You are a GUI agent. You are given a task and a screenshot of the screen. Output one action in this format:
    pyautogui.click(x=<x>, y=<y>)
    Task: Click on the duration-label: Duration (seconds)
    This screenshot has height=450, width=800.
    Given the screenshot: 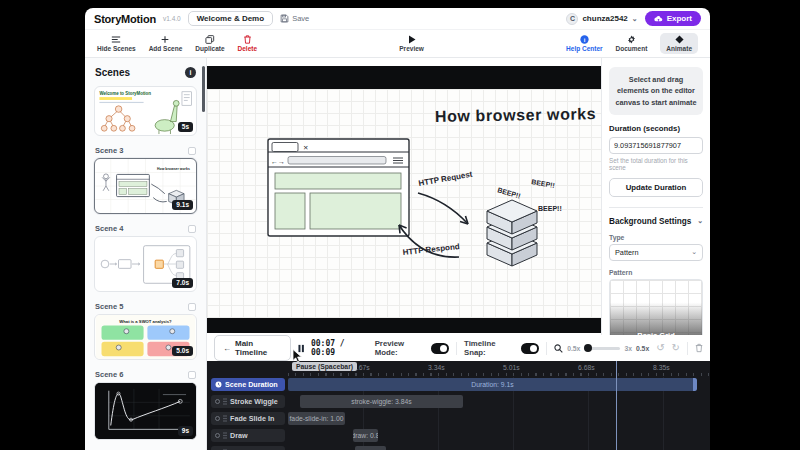 What is the action you would take?
    pyautogui.click(x=656, y=128)
    